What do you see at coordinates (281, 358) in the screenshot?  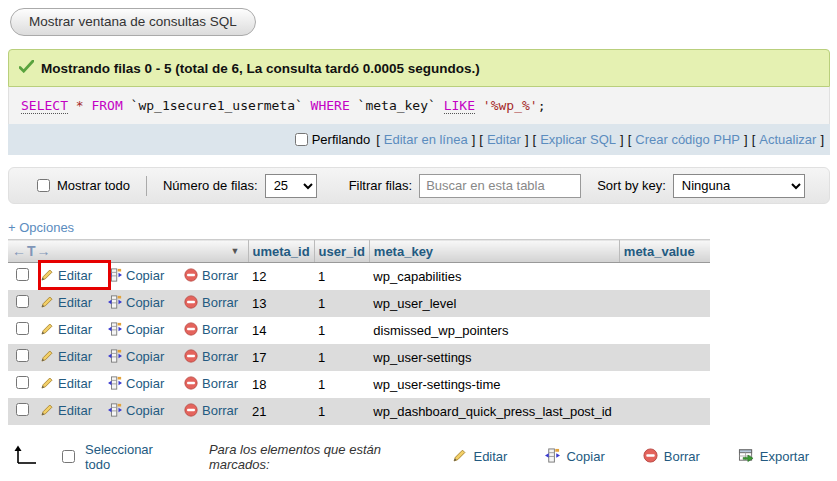 I see `cell-umeta-id: 17` at bounding box center [281, 358].